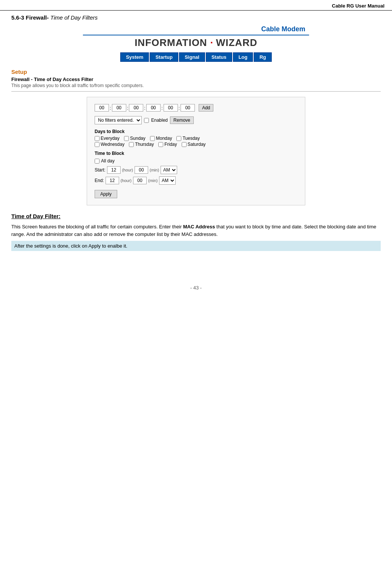  What do you see at coordinates (283, 29) in the screenshot?
I see `modem-logo: Cable Modem` at bounding box center [283, 29].